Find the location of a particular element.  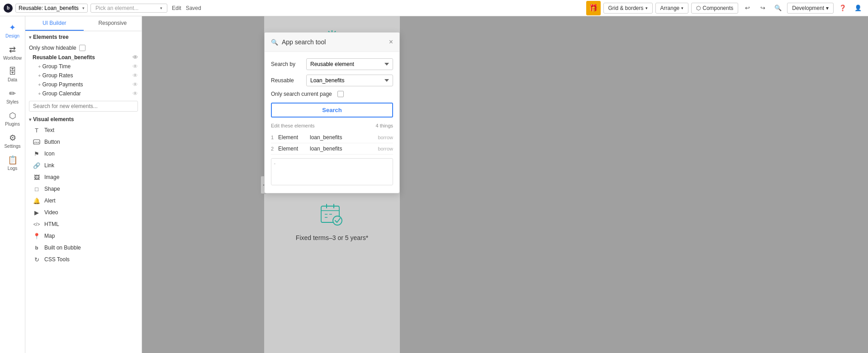

ve-item-video-label: Video is located at coordinates (51, 212).